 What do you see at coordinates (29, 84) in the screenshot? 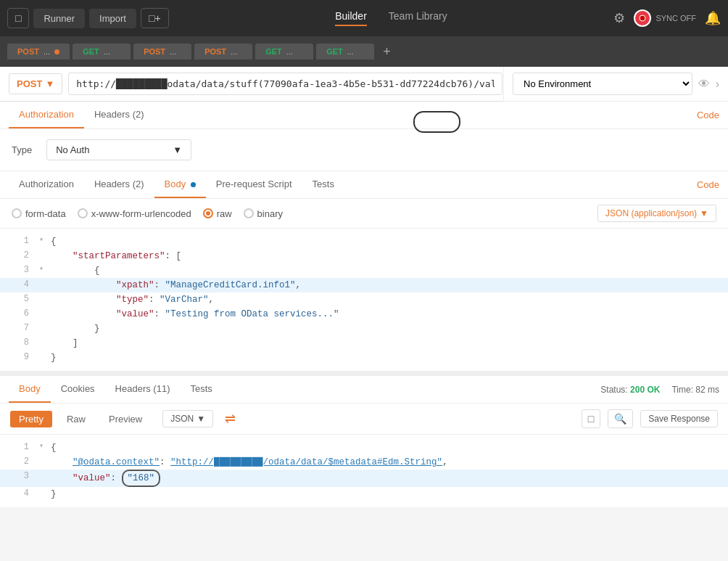
I see `method-label: POST` at bounding box center [29, 84].